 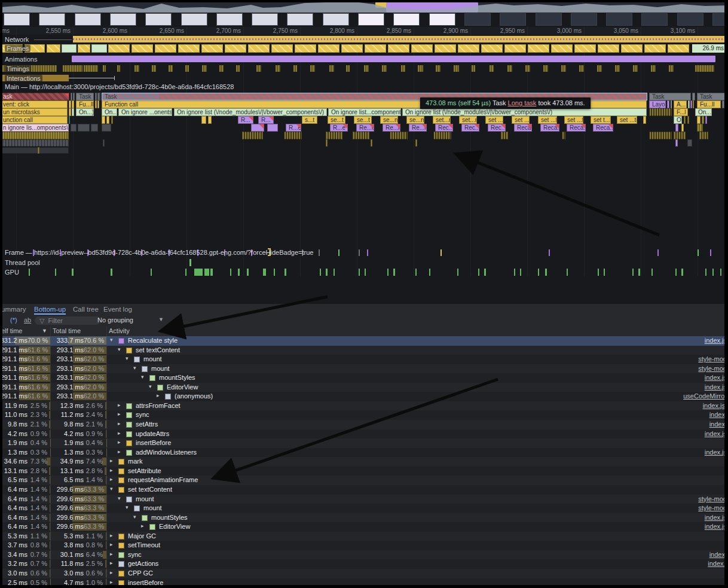 What do you see at coordinates (364, 20) in the screenshot?
I see `filmstrip` at bounding box center [364, 20].